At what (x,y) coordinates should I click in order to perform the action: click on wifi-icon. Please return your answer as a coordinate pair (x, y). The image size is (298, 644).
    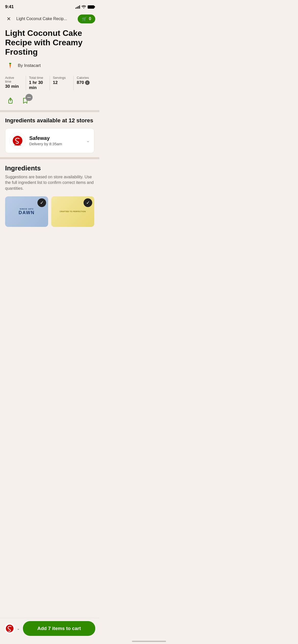
    Looking at the image, I should click on (84, 7).